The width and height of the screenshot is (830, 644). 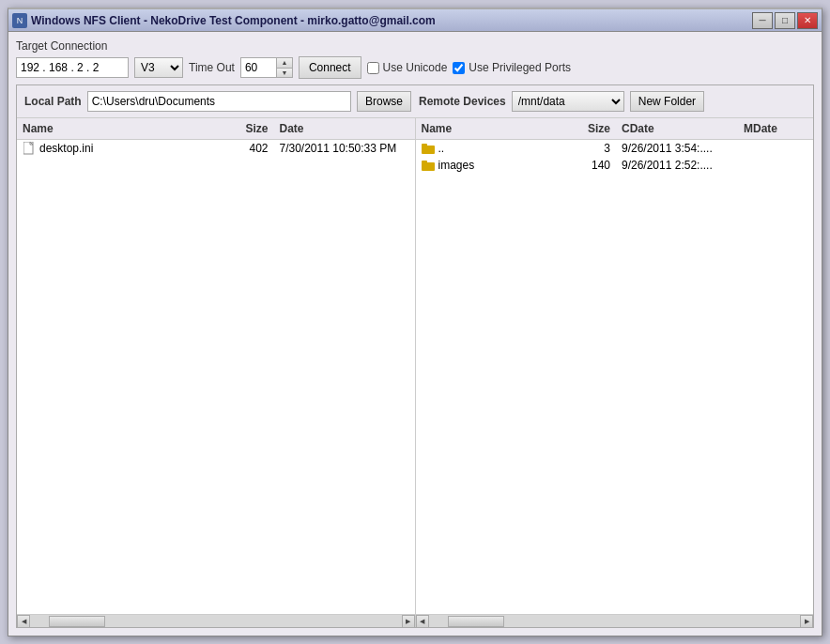 I want to click on remote-file-name-2: images, so click(x=484, y=165).